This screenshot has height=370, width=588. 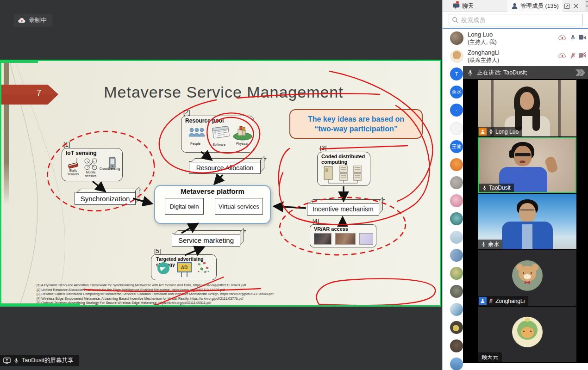 What do you see at coordinates (366, 239) in the screenshot?
I see `vr-glasses-photo` at bounding box center [366, 239].